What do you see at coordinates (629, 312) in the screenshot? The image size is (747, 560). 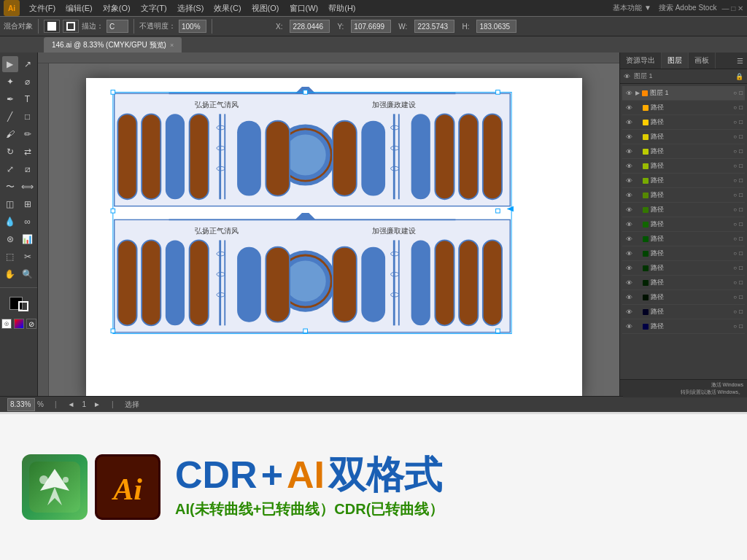 I see `sub-layer-eye-15: 👁` at bounding box center [629, 312].